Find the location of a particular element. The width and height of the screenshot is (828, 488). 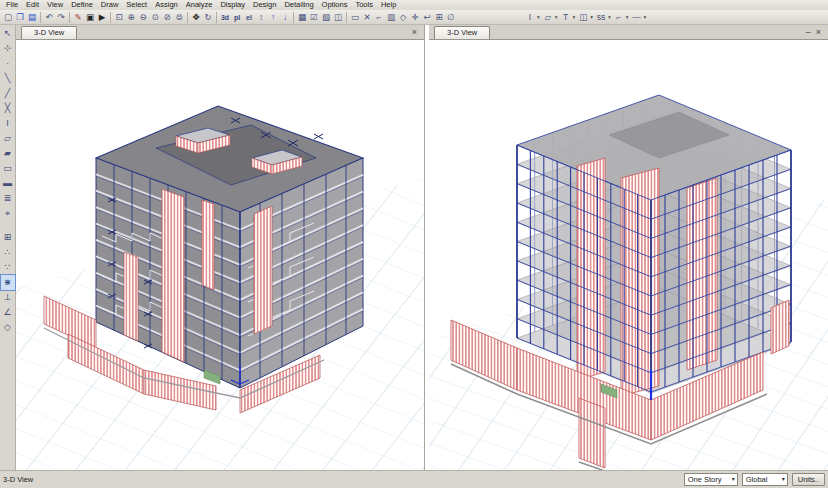

select-area-icon: ▥ is located at coordinates (391, 18).